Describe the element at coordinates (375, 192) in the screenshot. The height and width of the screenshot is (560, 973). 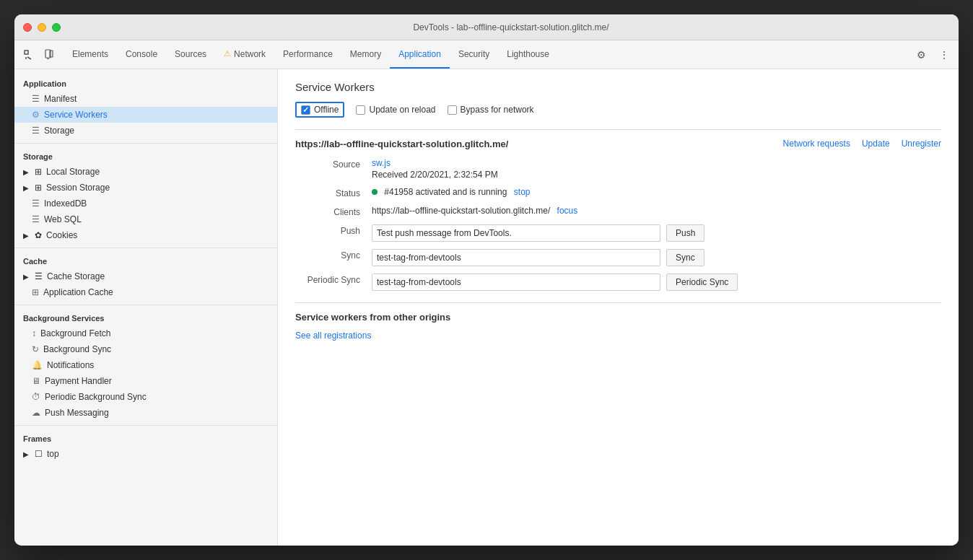
I see `status-dot-icon` at that location.